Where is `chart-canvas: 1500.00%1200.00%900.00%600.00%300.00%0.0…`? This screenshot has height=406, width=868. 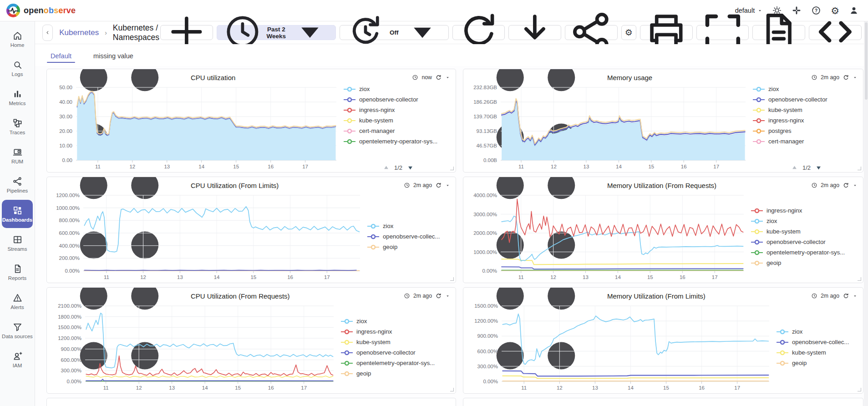
chart-canvas: 1500.00%1200.00%900.00%600.00%300.00%0.0… is located at coordinates (619, 347).